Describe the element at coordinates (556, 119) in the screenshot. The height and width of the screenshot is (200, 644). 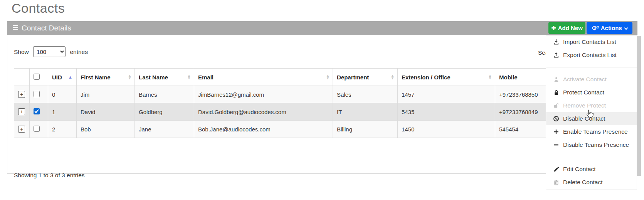
I see `ban-icon` at that location.